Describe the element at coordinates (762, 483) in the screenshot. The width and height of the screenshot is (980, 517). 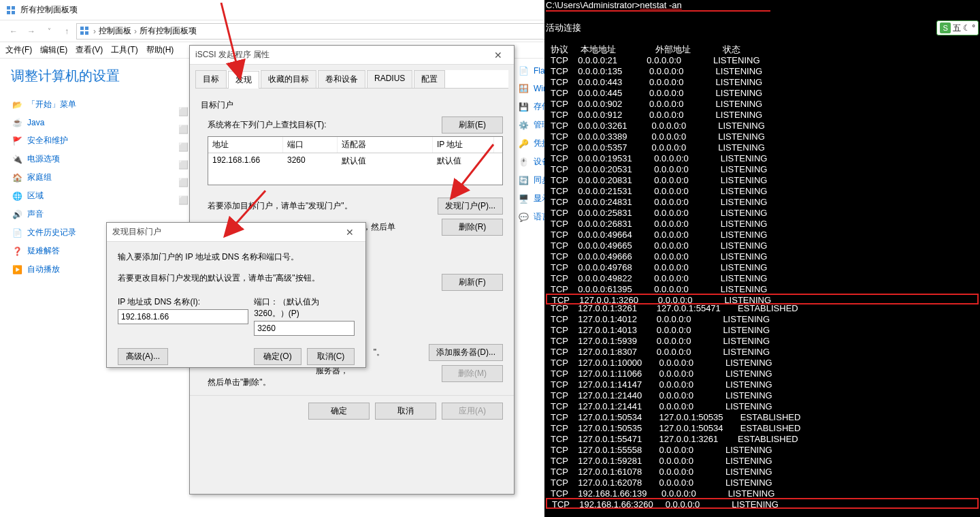
I see `terminal-row: TCP 127.0.0.1:62078 0.0.0.0:0 LISTENING` at that location.